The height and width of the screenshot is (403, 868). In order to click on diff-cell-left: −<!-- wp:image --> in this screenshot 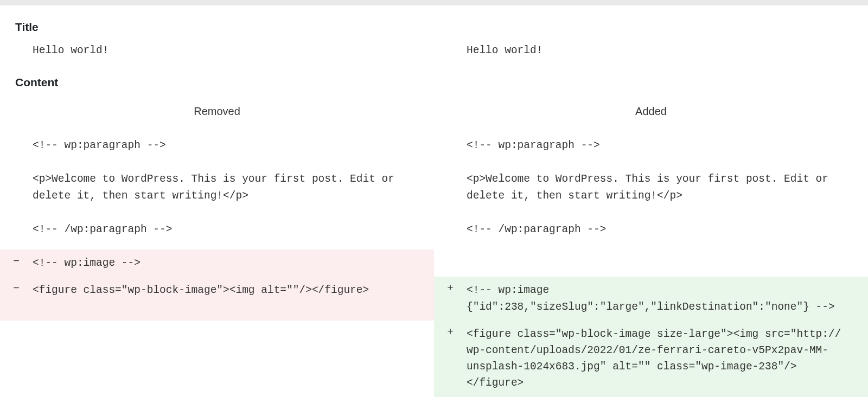, I will do `click(217, 263)`.